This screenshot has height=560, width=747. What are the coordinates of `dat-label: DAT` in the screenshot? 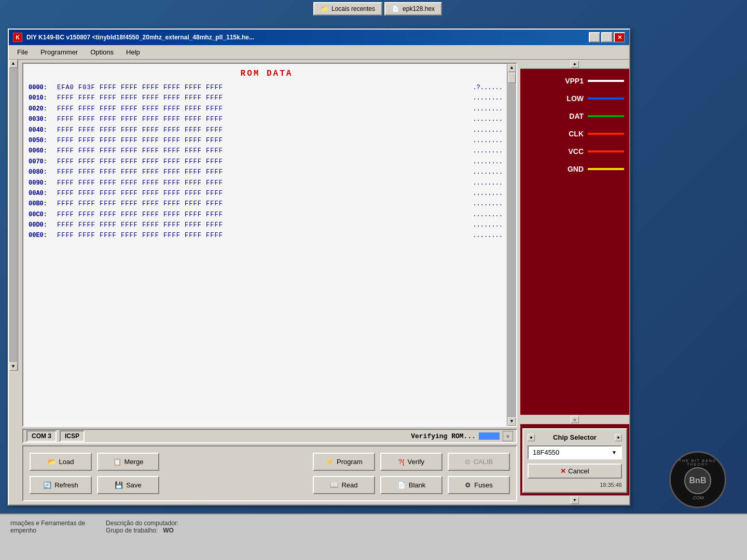 It's located at (576, 116).